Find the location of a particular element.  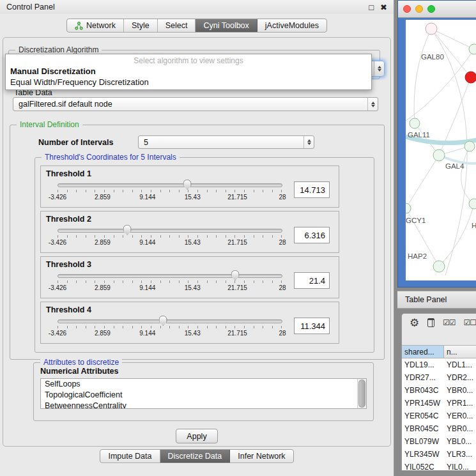

list-item: TopologicalCoefficient is located at coordinates (203, 395).